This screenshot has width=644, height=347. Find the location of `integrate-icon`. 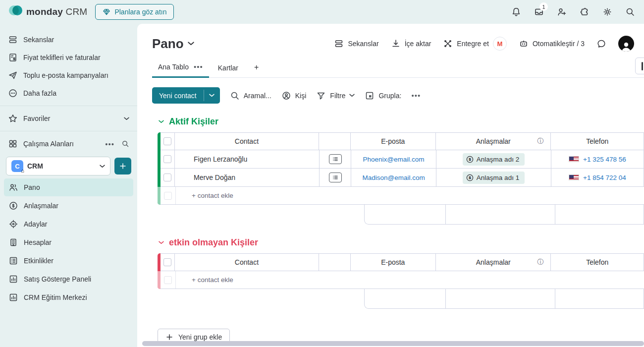

integrate-icon is located at coordinates (448, 44).